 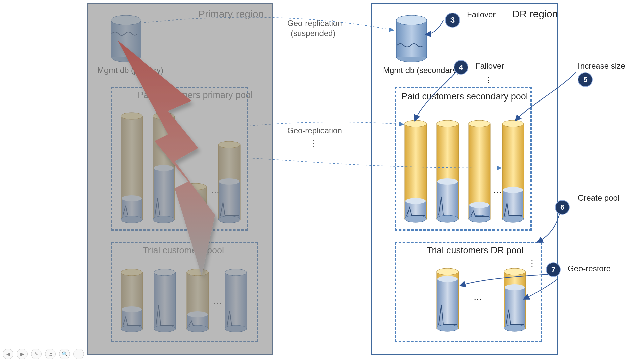 What do you see at coordinates (314, 23) in the screenshot?
I see `geo-suspended-label-line1: Geo-replication` at bounding box center [314, 23].